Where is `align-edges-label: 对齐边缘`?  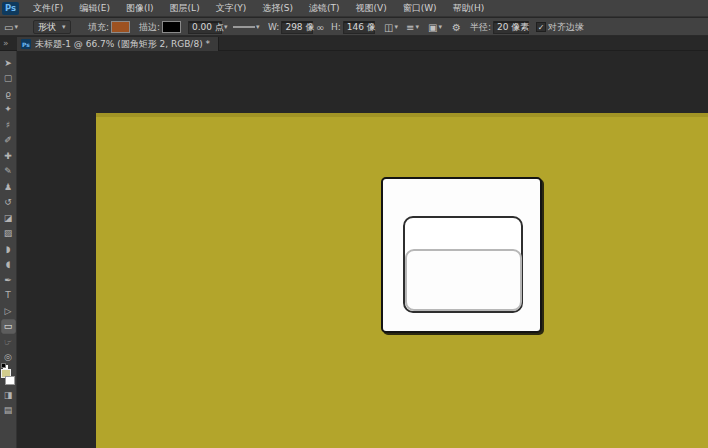 align-edges-label: 对齐边缘 is located at coordinates (566, 28).